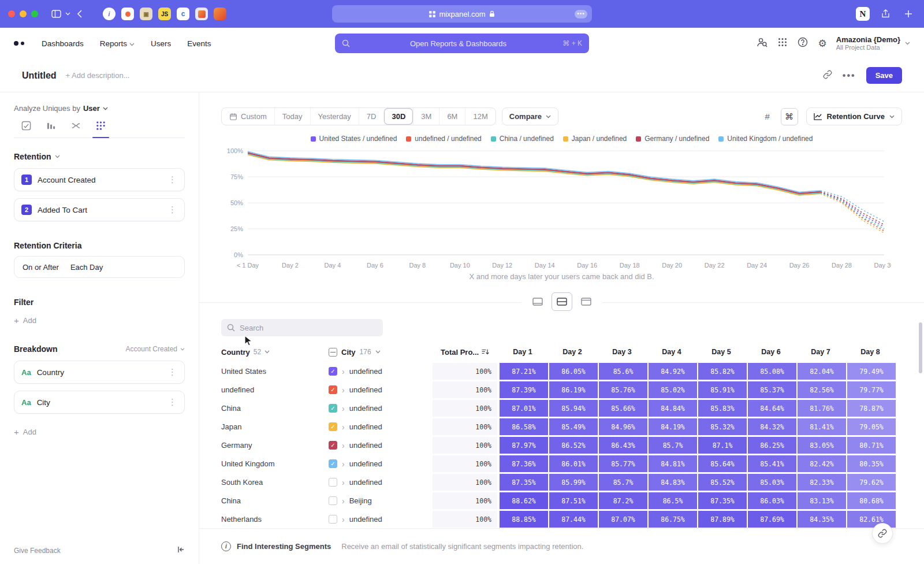  Describe the element at coordinates (586, 302) in the screenshot. I see `view-toggle-table-only` at that location.